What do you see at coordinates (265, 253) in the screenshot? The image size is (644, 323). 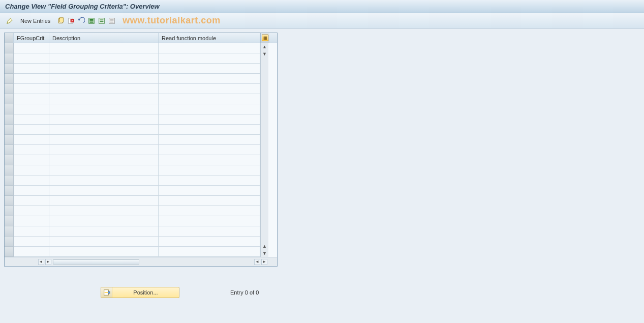 I see `scroll-down-arrow-icon: ▼` at bounding box center [265, 253].